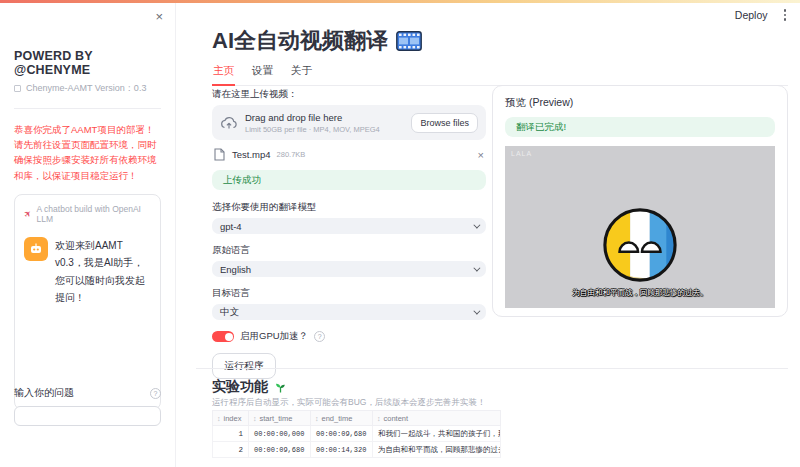  I want to click on version-icon, so click(18, 88).